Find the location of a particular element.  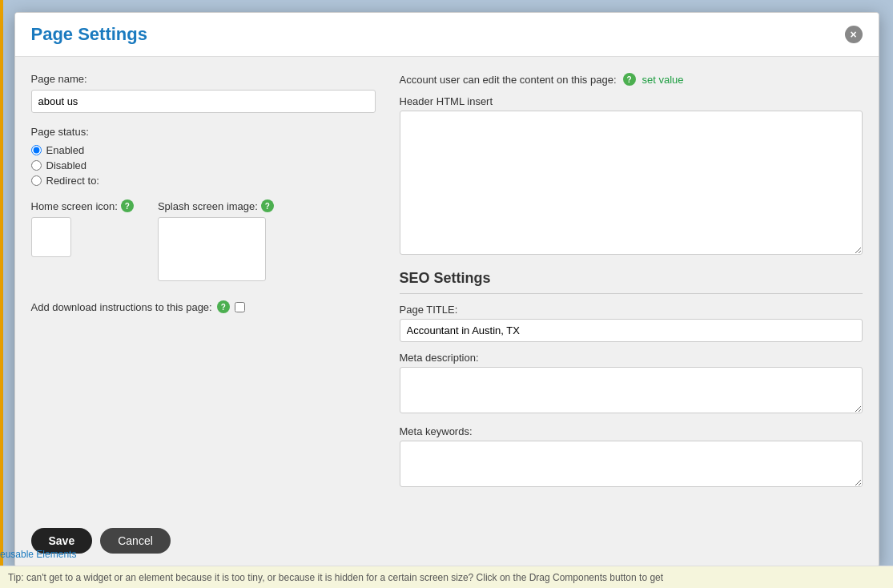

reusable-elements-label: eusable Elements is located at coordinates (38, 554).